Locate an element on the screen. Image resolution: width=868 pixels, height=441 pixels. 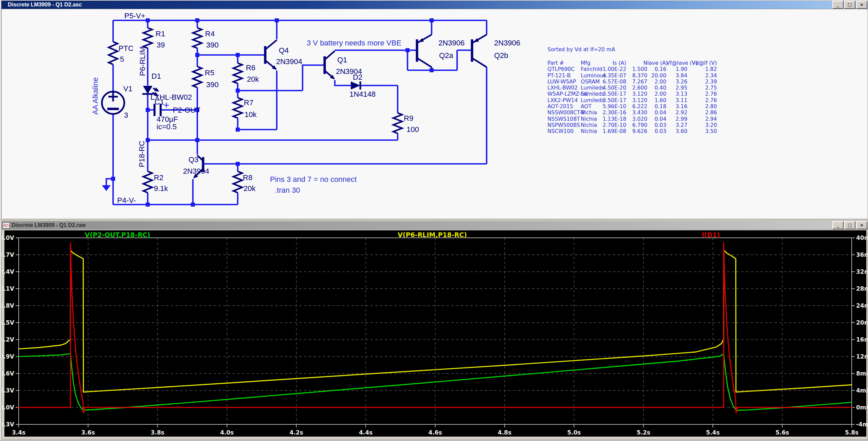
table-cell: 2.600 is located at coordinates (637, 88).